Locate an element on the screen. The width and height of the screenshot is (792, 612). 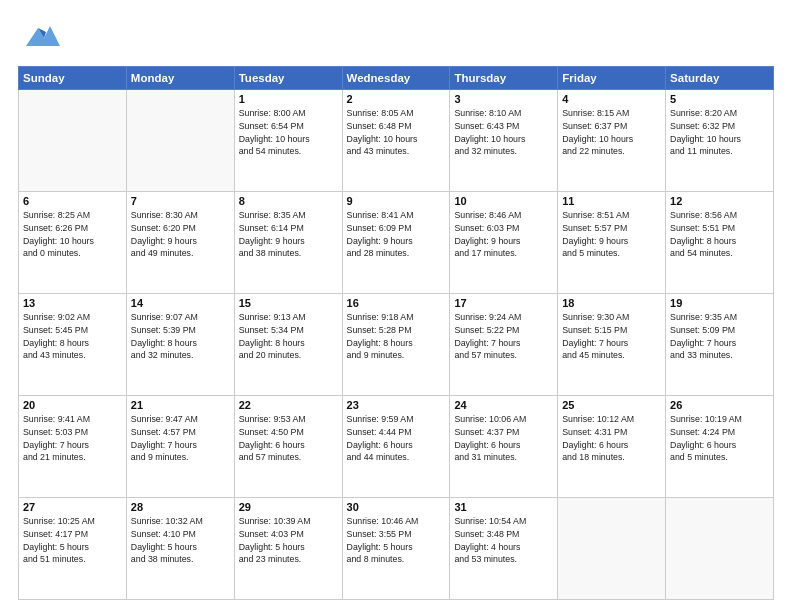
day-number: 14 is located at coordinates (180, 303).